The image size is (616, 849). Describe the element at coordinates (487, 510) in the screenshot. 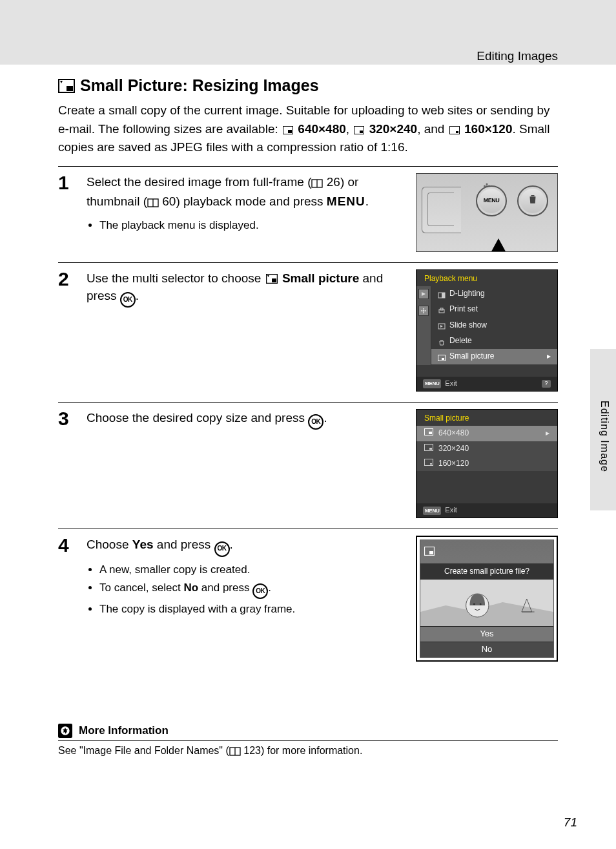

I see `lcd-footer: MENU Exit` at that location.